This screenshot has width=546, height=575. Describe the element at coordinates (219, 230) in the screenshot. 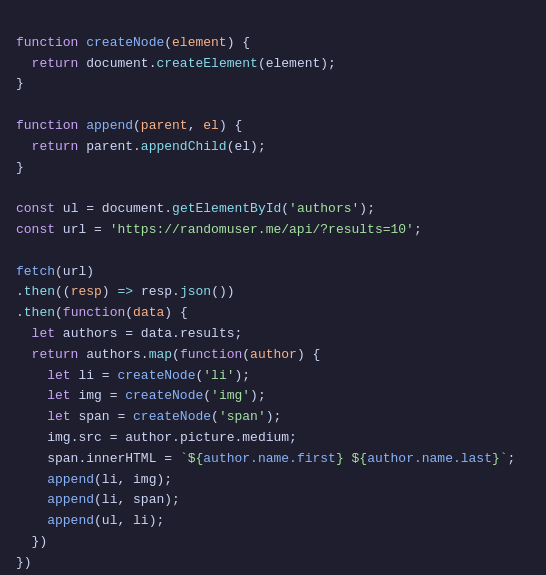

I see `code-line-10: const url = 'https://randomuser.me/api/?…` at that location.